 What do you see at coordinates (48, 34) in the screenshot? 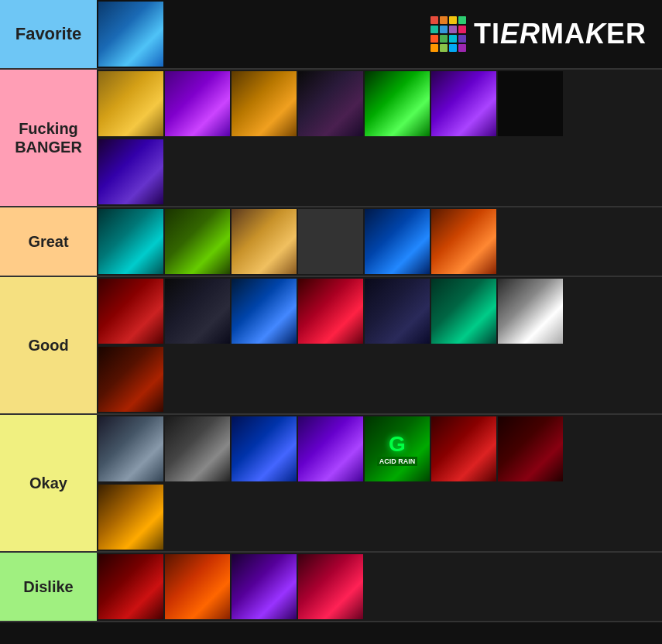
I see `header-tier-label: Favorite` at bounding box center [48, 34].